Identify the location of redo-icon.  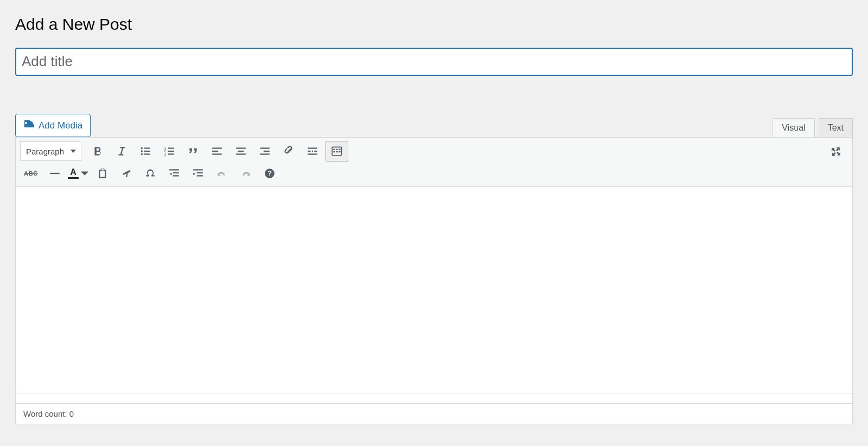
(246, 173).